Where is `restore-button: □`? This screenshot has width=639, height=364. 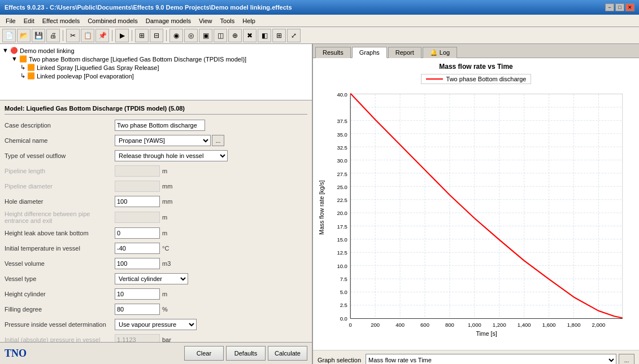
restore-button: □ is located at coordinates (620, 7).